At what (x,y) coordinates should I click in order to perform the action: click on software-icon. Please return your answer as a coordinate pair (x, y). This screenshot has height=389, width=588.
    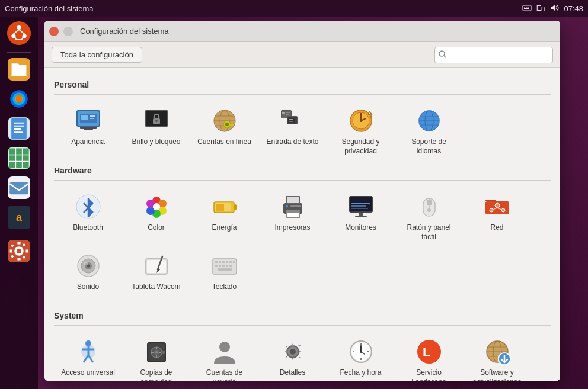
    Looking at the image, I should click on (497, 352).